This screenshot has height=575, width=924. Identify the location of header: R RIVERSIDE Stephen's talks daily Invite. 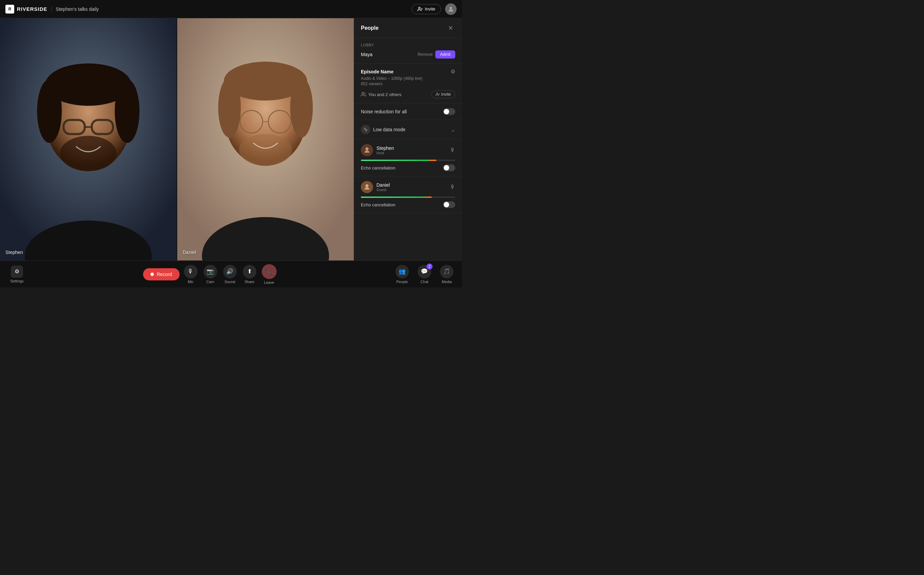
(231, 9).